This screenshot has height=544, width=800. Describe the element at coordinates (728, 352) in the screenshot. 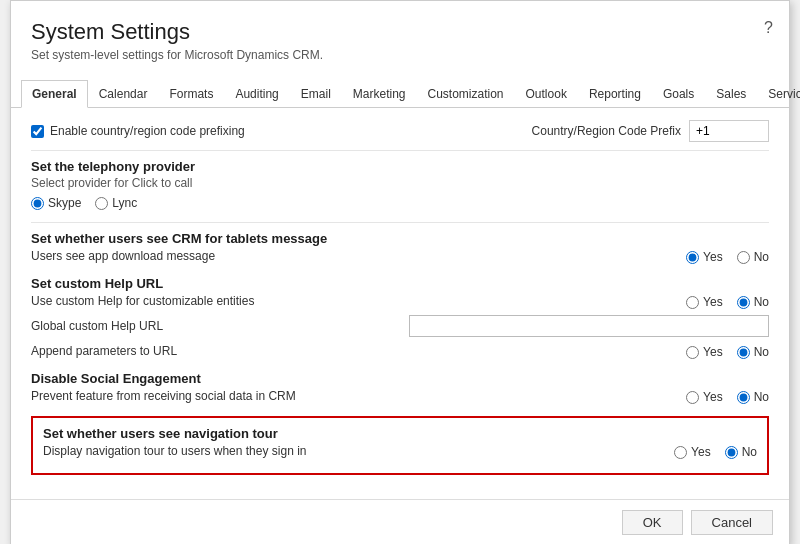

I see `append-params-radio-group: Yes No` at that location.